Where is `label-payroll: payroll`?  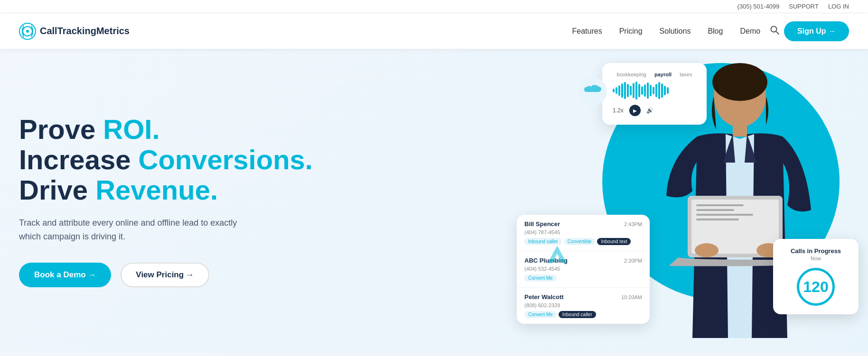 label-payroll: payroll is located at coordinates (663, 74).